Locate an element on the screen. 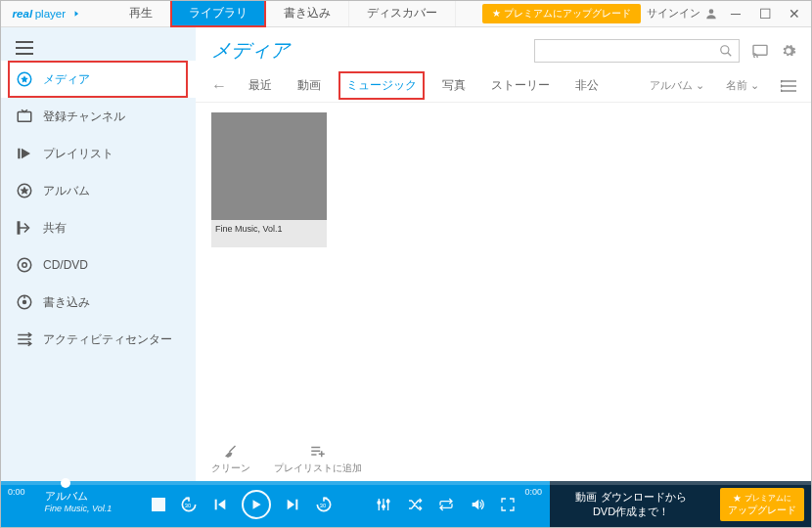  tab-3: ディスカバー is located at coordinates (403, 14).